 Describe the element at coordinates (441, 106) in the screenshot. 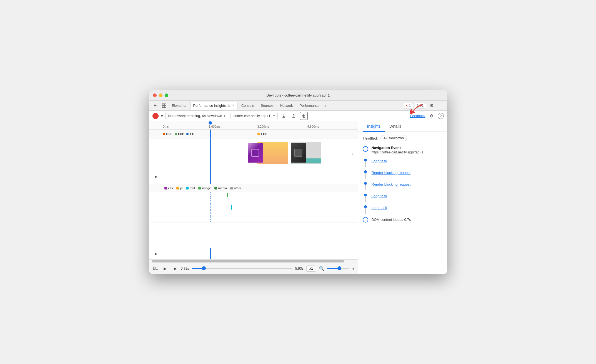

I see `more-options-icon: ⋮` at that location.